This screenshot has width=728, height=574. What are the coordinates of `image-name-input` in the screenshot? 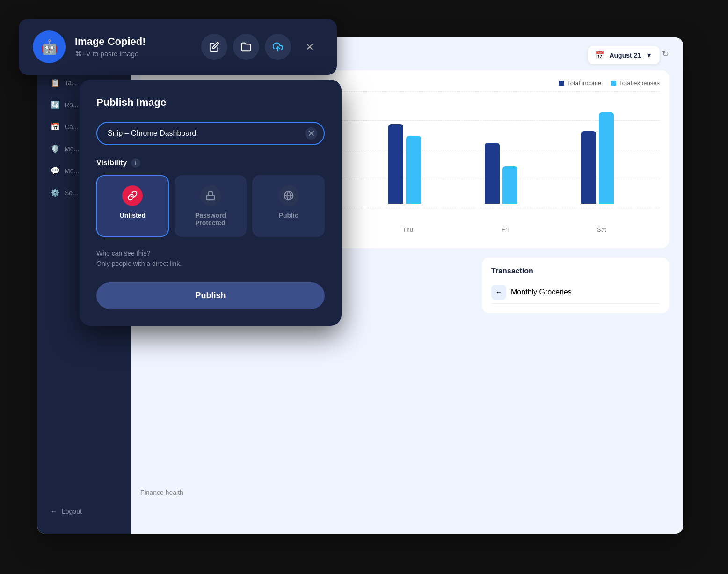 It's located at (211, 133).